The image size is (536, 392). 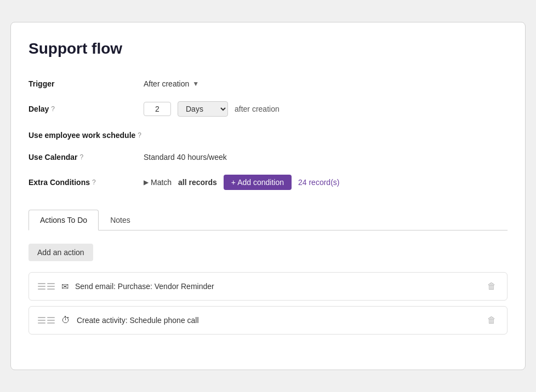 I want to click on add-condition-button: + Add condition, so click(x=258, y=182).